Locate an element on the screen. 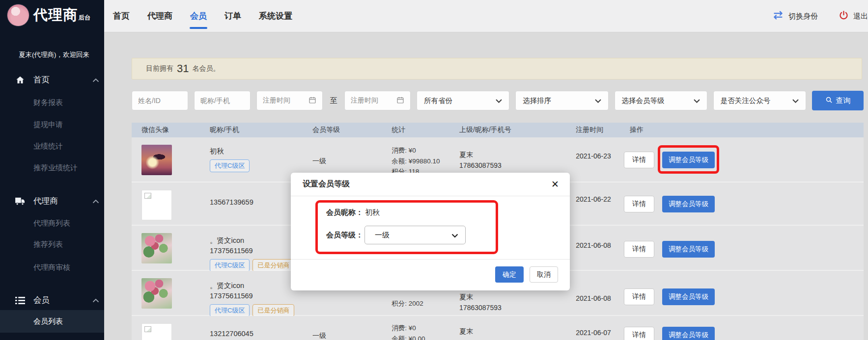  sidebar-item-agent-review: 代理商审核 is located at coordinates (52, 267).